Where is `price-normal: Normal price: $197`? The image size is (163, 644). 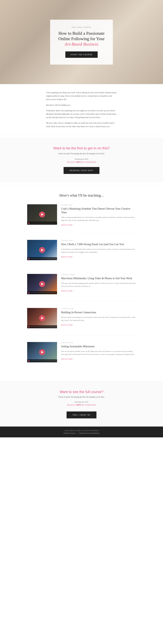
price-normal: Normal price: $197 is located at coordinates (82, 159).